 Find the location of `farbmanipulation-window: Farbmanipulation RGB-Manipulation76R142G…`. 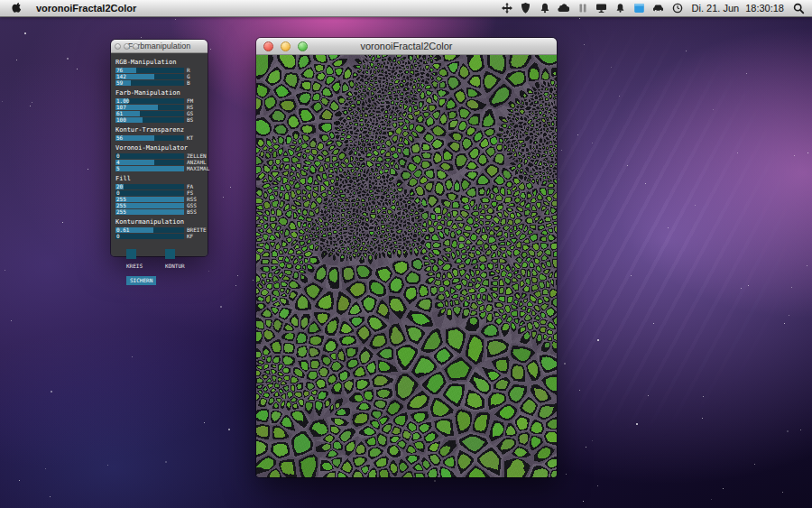

farbmanipulation-window: Farbmanipulation RGB-Manipulation76R142G… is located at coordinates (159, 148).